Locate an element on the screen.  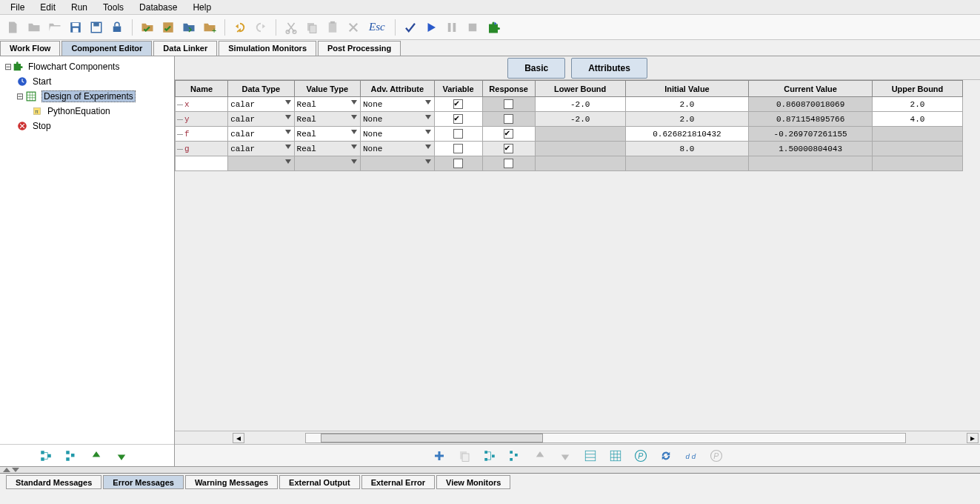
col-response: Response is located at coordinates (508, 89).